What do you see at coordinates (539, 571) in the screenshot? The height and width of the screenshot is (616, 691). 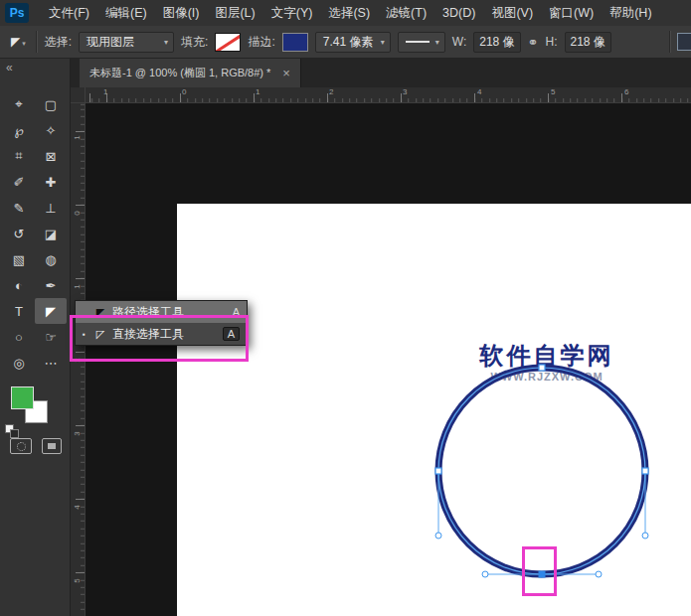 I see `tutorial-highlight-anchor` at bounding box center [539, 571].